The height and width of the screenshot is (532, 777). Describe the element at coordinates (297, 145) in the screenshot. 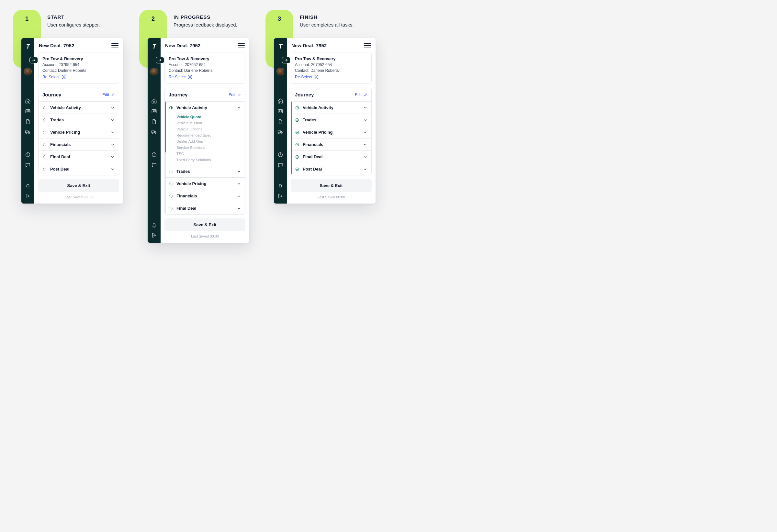

I see `status-complete-icon` at that location.